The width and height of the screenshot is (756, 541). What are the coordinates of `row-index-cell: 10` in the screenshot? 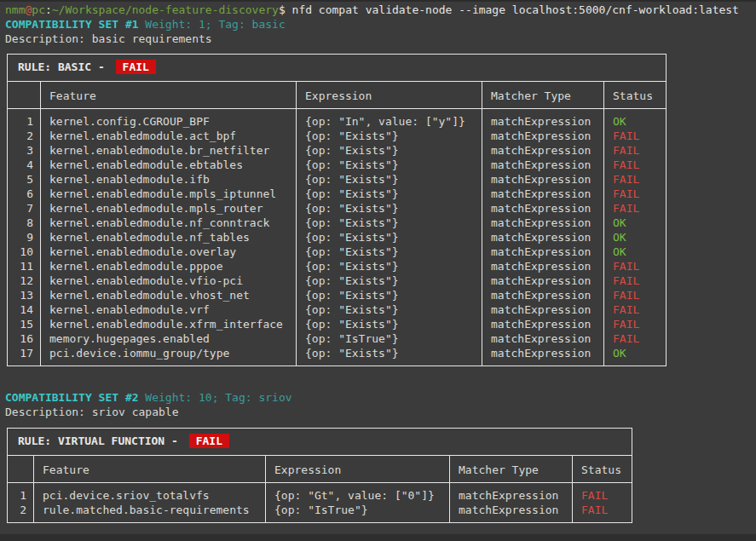 It's located at (24, 252).